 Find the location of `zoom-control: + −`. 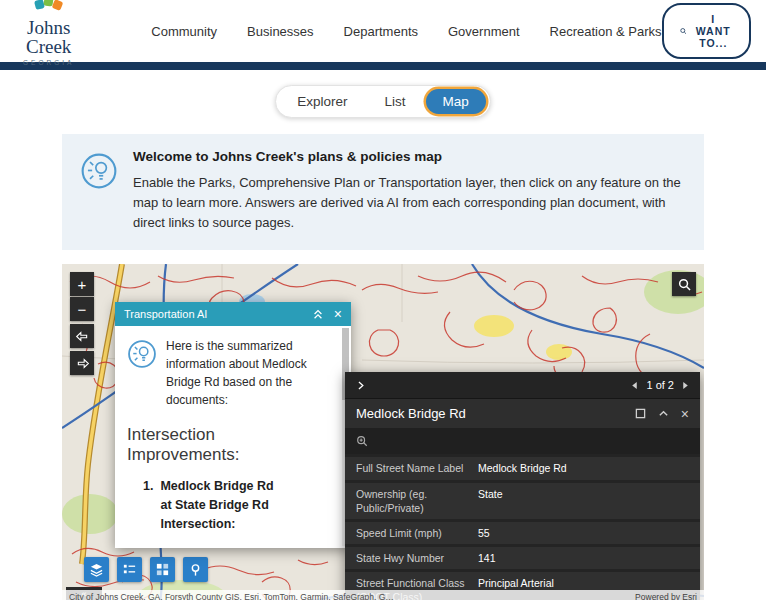

zoom-control: + − is located at coordinates (82, 296).